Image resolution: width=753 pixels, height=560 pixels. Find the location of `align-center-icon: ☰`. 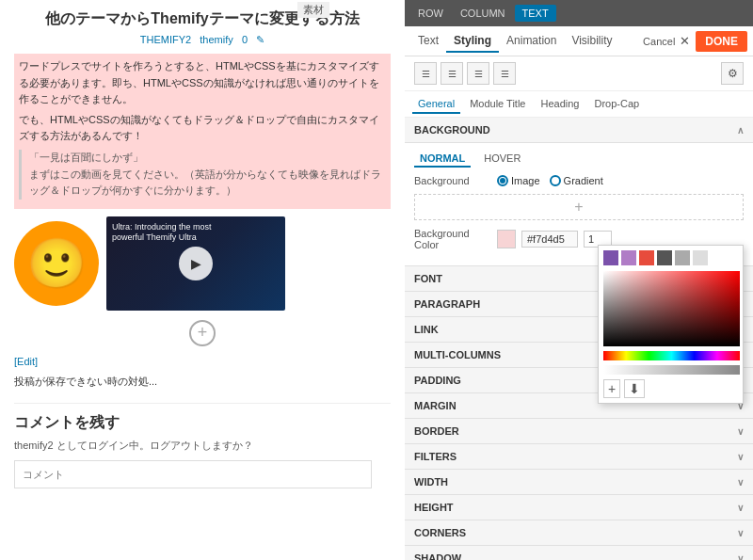

align-center-icon: ☰ is located at coordinates (452, 73).